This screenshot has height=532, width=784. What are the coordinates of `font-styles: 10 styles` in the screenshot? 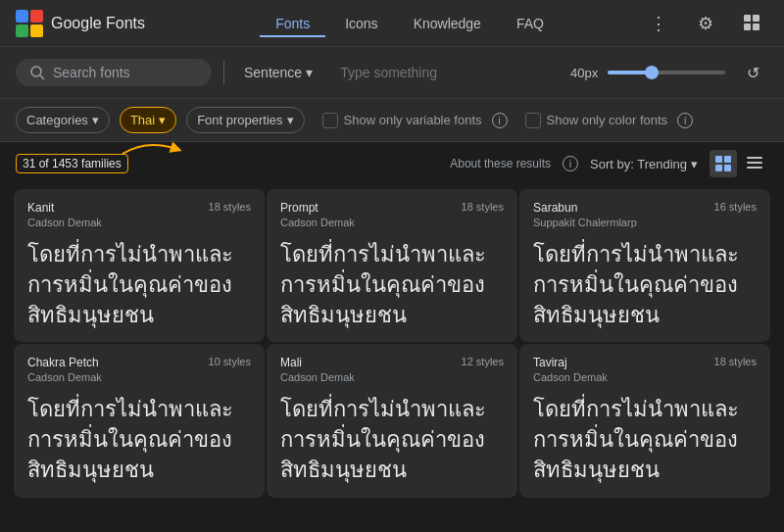 It's located at (229, 362).